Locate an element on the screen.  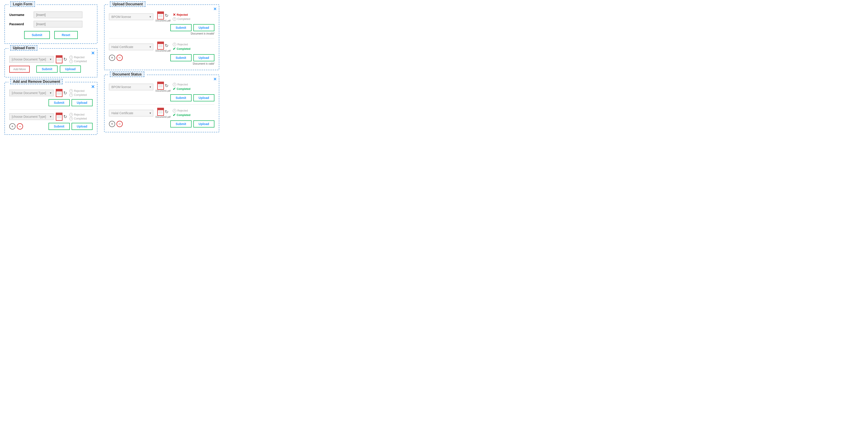
add-remove-select-wrapper-2: [choose Document Type] is located at coordinates (32, 116).